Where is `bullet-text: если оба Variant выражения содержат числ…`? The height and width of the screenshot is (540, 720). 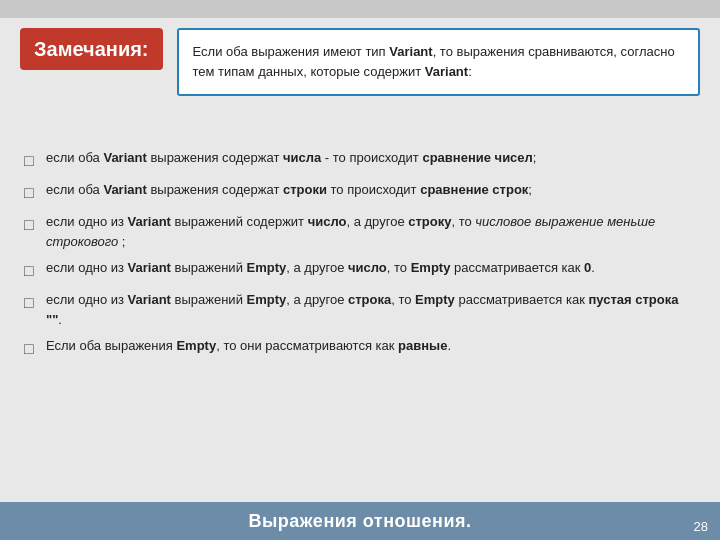
bullet-text: если оба Variant выражения содержат числ… is located at coordinates (371, 158).